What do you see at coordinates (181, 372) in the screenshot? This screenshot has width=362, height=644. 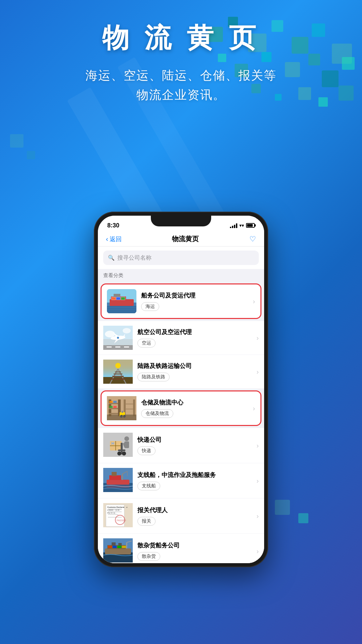 I see `list-item-rail: 陆路及铁路运输公司 陆路及铁路 ›` at bounding box center [181, 372].